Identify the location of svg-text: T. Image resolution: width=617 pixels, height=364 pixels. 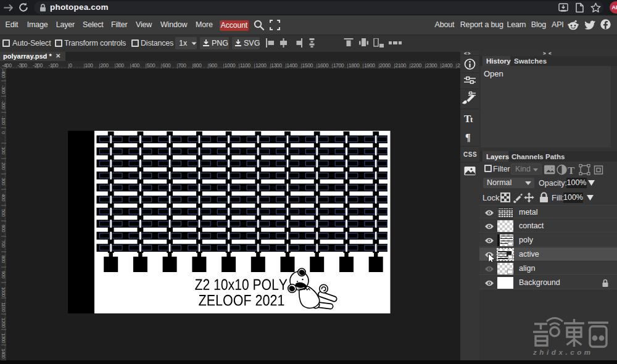
(571, 170).